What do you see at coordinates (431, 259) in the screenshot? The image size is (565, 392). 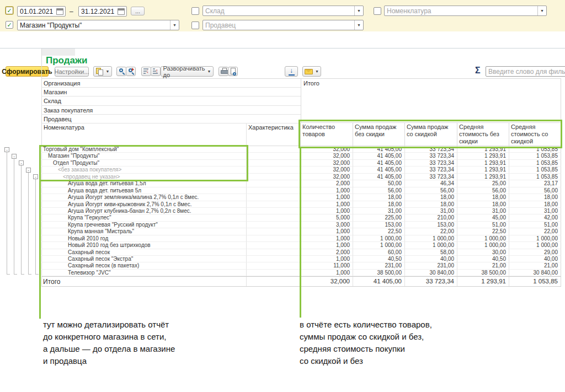 I see `row-value-cell: 40,00` at bounding box center [431, 259].